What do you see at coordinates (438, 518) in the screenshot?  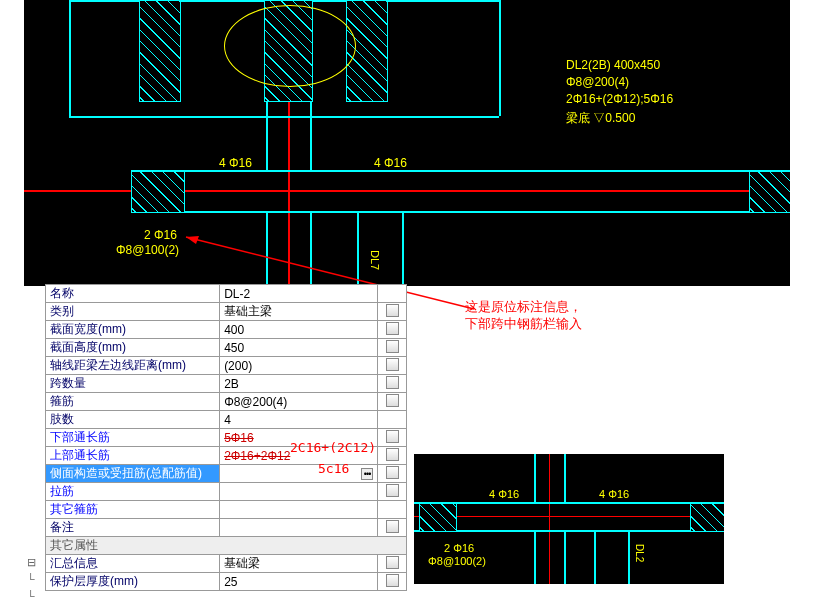 I see `mini-hatch-l` at bounding box center [438, 518].